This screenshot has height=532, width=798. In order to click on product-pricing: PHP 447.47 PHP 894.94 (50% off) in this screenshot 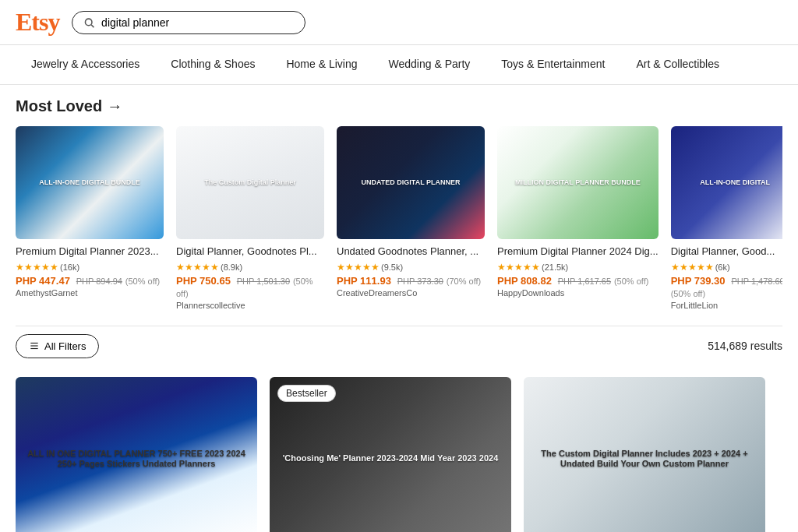, I will do `click(90, 280)`.